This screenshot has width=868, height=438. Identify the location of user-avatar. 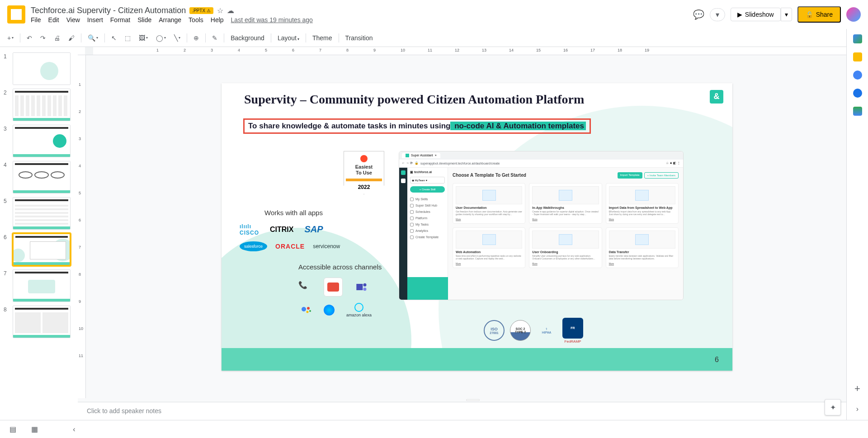
(854, 14).